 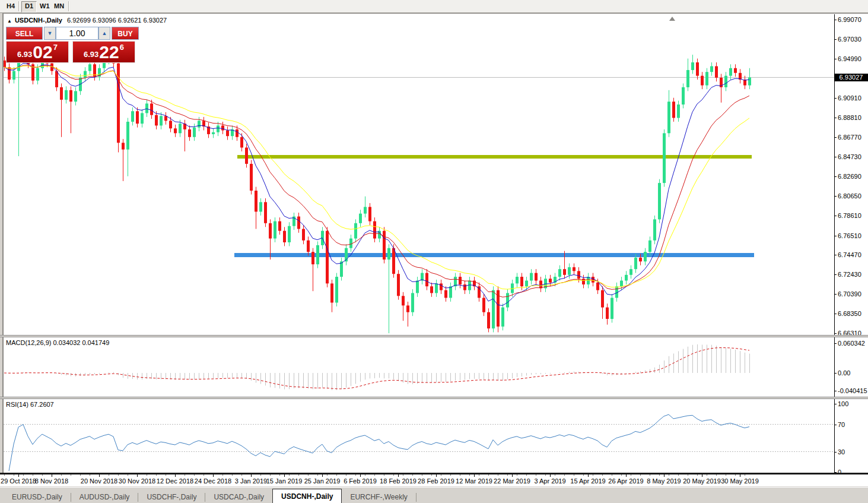 I want to click on macd-signal-line, so click(x=377, y=368).